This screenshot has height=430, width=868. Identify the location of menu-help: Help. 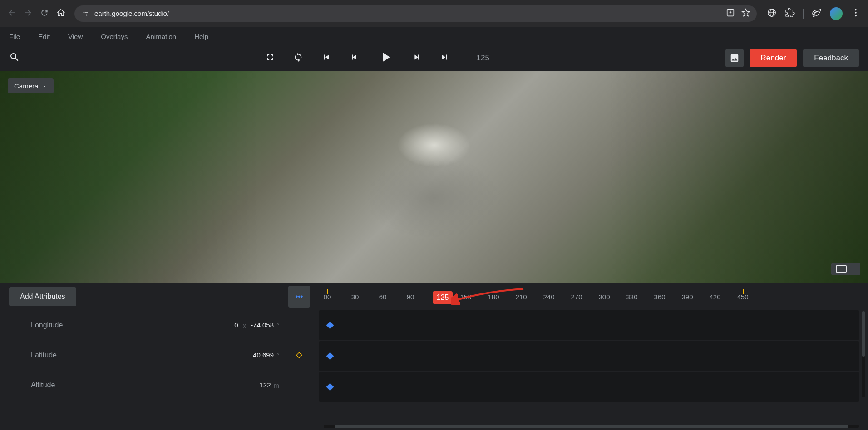
(202, 36).